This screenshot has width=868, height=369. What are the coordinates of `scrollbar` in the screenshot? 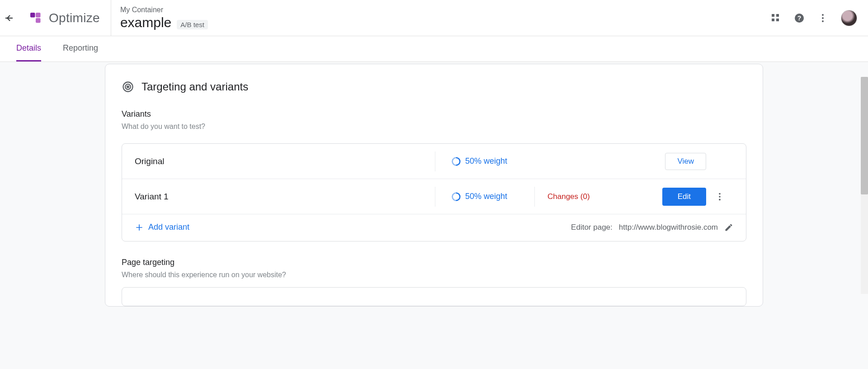 It's located at (864, 185).